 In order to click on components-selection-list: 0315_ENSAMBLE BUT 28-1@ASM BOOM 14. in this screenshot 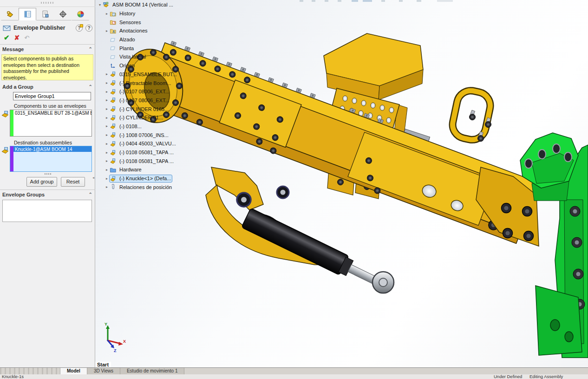, I will do `click(51, 123)`.